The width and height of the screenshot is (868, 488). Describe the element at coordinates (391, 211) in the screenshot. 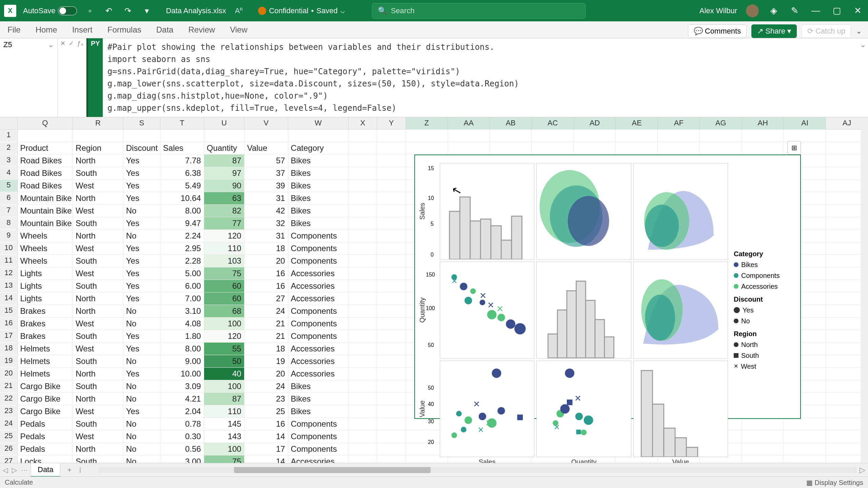

I see `cell-Y7` at that location.